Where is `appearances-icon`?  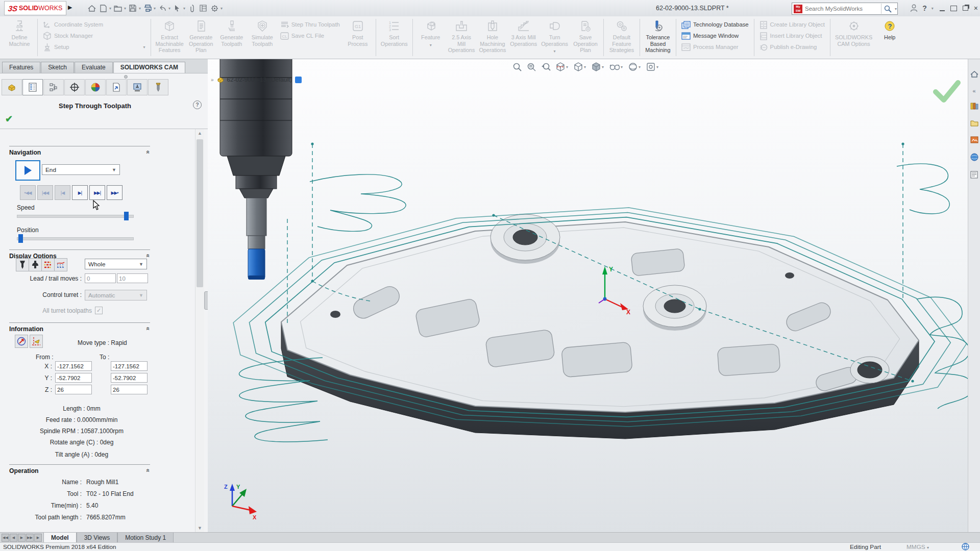
appearances-icon is located at coordinates (974, 158).